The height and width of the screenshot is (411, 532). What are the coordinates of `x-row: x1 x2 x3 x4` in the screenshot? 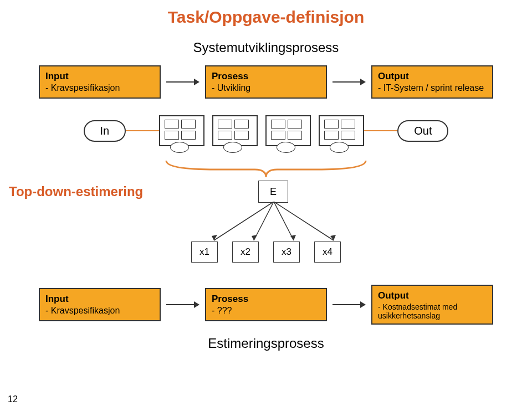 It's located at (266, 252).